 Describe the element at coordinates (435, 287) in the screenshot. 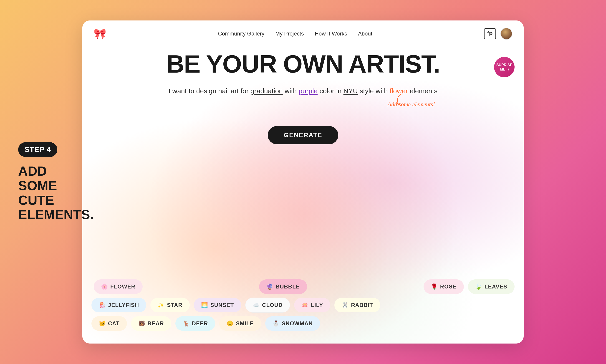

I see `rose-emoji: 🌹` at that location.